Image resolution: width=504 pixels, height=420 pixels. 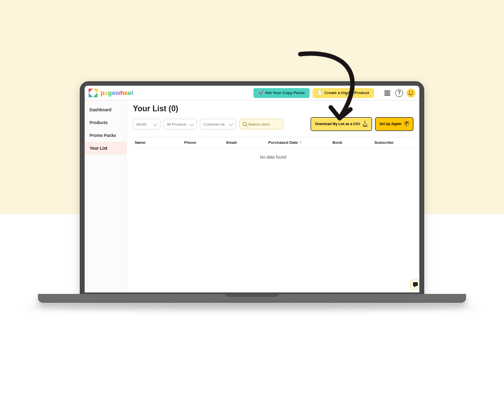 What do you see at coordinates (142, 124) in the screenshot?
I see `dropdown-label: Month` at bounding box center [142, 124].